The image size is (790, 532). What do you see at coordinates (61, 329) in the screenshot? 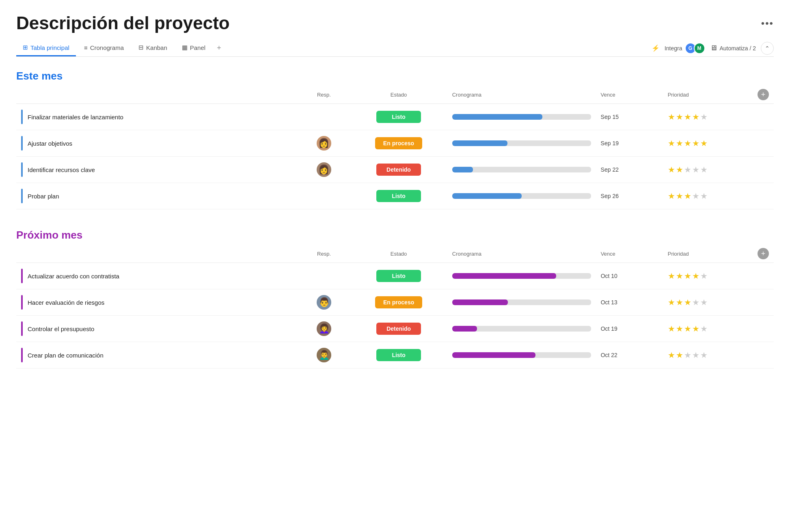
I see `task-name: Controlar el presupuesto` at bounding box center [61, 329].